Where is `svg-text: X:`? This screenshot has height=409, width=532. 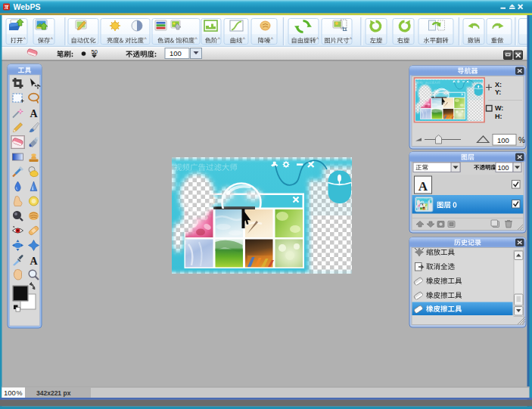
svg-text: X: is located at coordinates (498, 85).